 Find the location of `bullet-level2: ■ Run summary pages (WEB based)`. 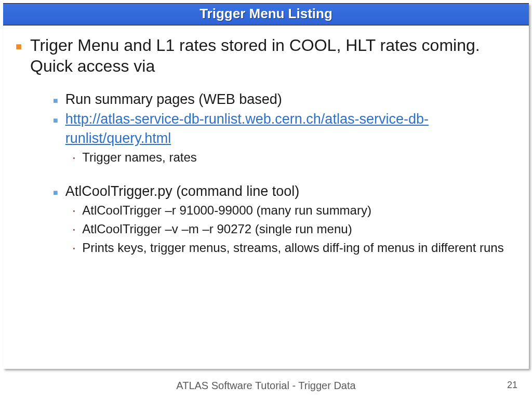

bullet-level2: ■ Run summary pages (WEB based) is located at coordinates (285, 99).